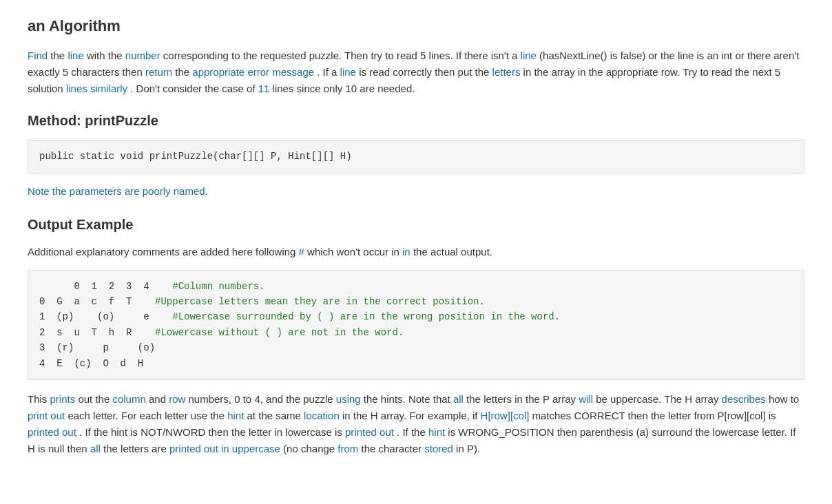  Describe the element at coordinates (393, 449) in the screenshot. I see `desc-text-18: the character` at that location.